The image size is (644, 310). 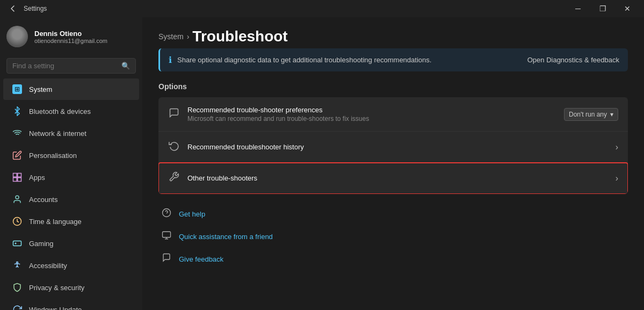 I want to click on bluetooth-icon, so click(x=17, y=111).